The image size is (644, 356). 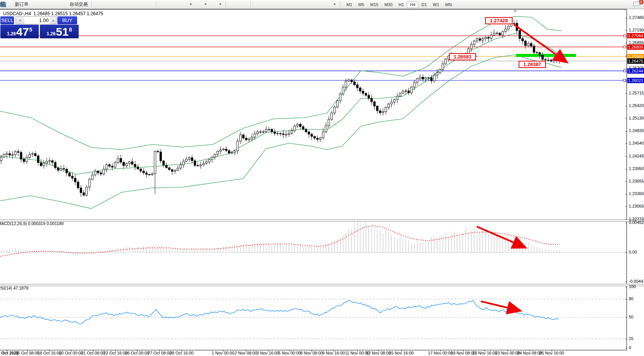 What do you see at coordinates (279, 5) in the screenshot?
I see `trendline-tool-button` at bounding box center [279, 5].